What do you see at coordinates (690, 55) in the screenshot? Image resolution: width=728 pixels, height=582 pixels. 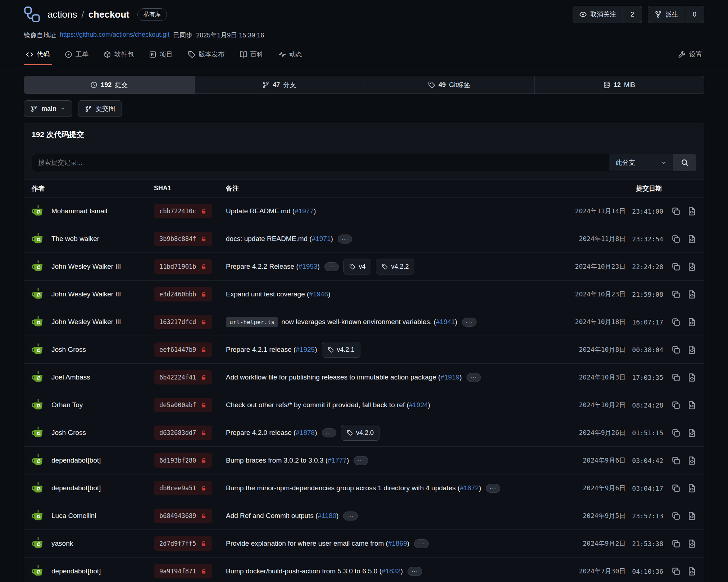 I see `tab-settings: 设置` at bounding box center [690, 55].